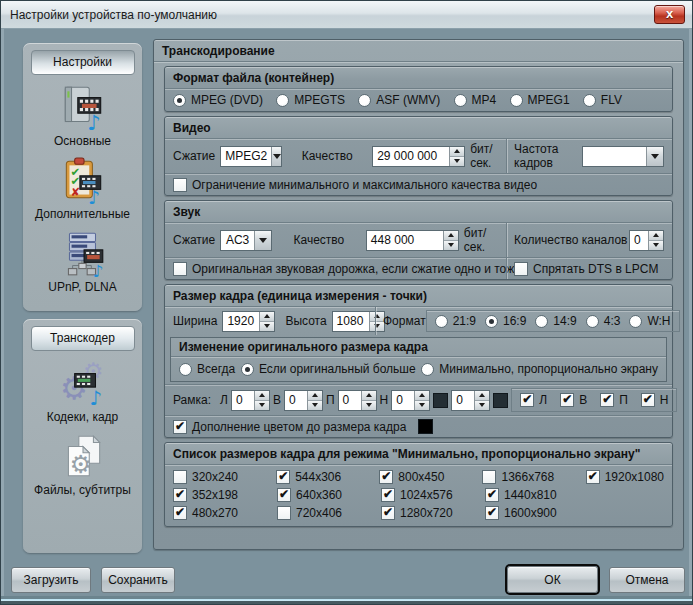 This screenshot has height=605, width=693. I want to click on radio-mp4: MP4, so click(476, 100).